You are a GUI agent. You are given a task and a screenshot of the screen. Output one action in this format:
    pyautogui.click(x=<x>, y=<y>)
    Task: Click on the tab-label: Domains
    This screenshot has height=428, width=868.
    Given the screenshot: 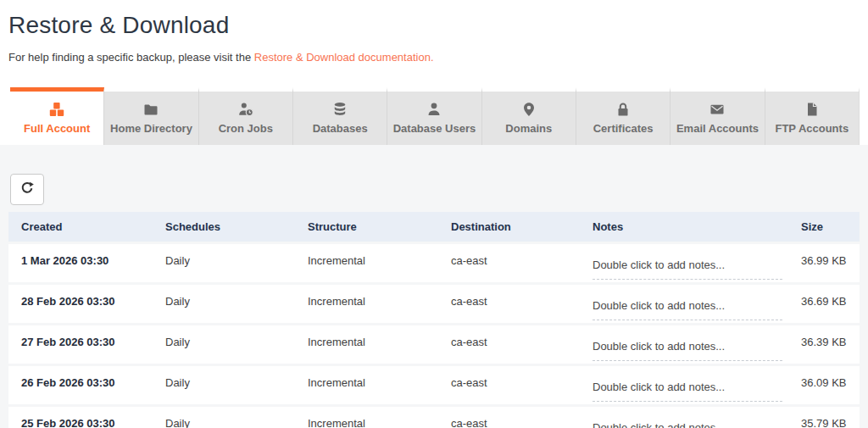 What is the action you would take?
    pyautogui.click(x=529, y=129)
    